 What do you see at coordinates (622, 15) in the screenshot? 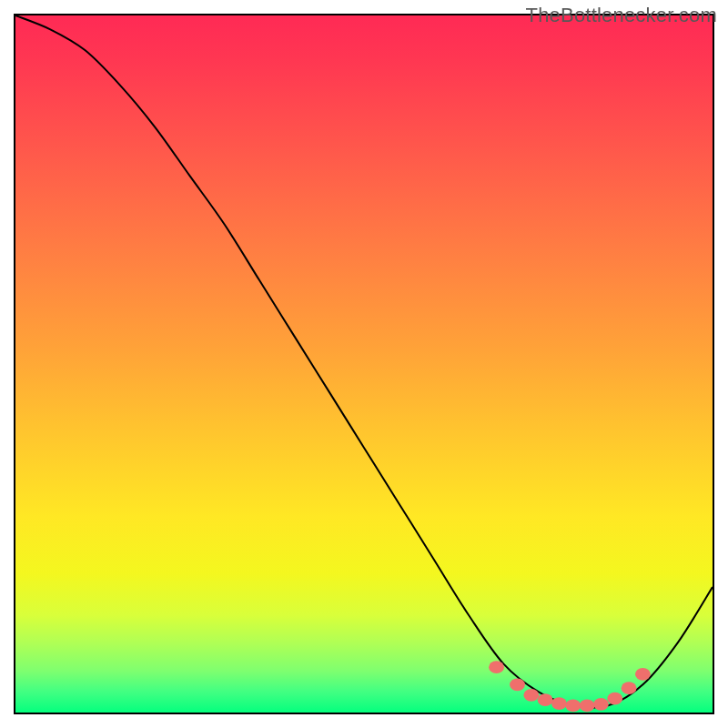
I see `watermark-text: TheBottlenecker.com` at bounding box center [622, 15].